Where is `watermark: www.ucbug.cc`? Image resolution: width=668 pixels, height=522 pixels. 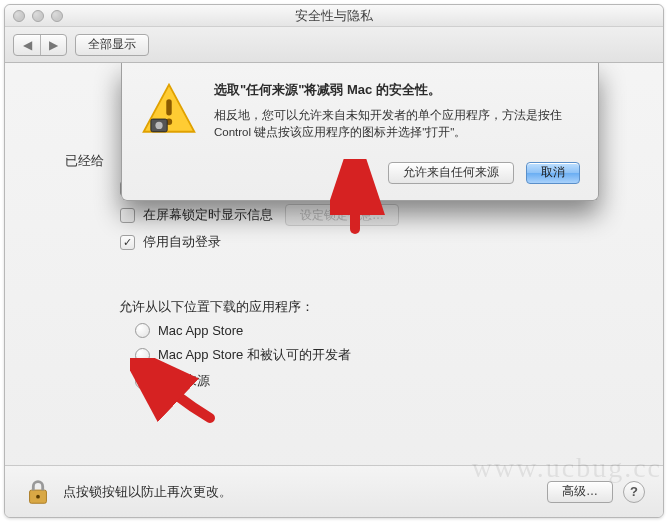 watermark: www.ucbug.cc is located at coordinates (567, 468).